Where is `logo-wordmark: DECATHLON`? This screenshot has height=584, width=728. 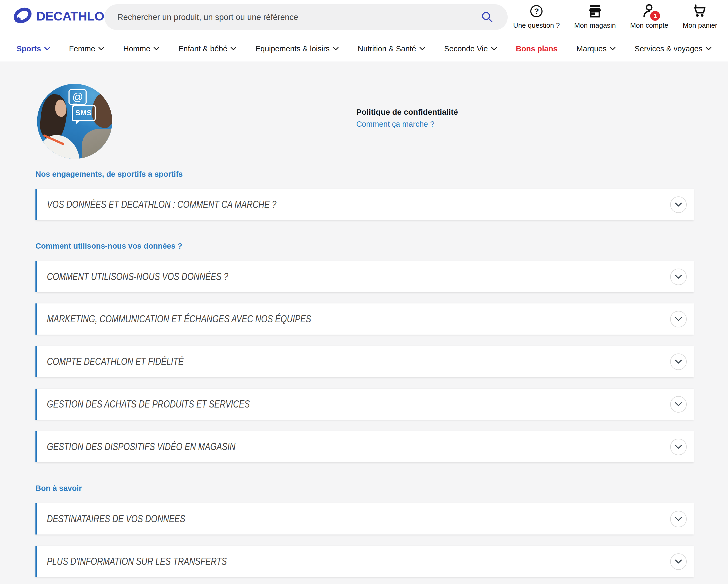
logo-wordmark: DECATHLON is located at coordinates (75, 16).